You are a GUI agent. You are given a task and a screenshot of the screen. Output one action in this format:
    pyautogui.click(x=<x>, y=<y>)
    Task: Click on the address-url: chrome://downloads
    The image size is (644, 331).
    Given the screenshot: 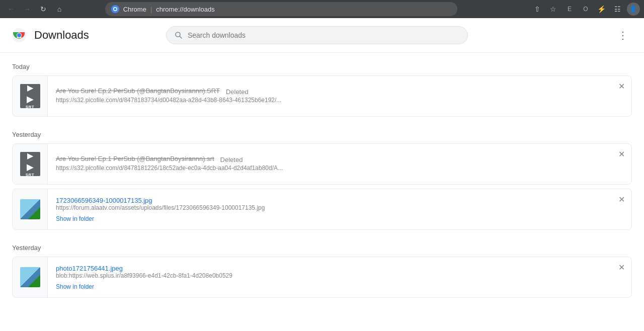 What is the action you would take?
    pyautogui.click(x=185, y=9)
    